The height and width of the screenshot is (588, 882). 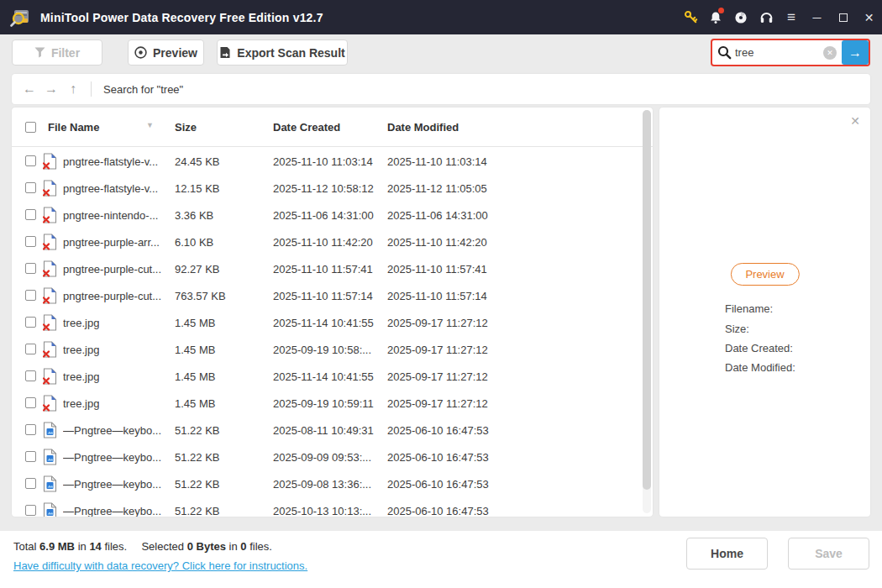 I want to click on column-date-created: Date Created, so click(x=307, y=128).